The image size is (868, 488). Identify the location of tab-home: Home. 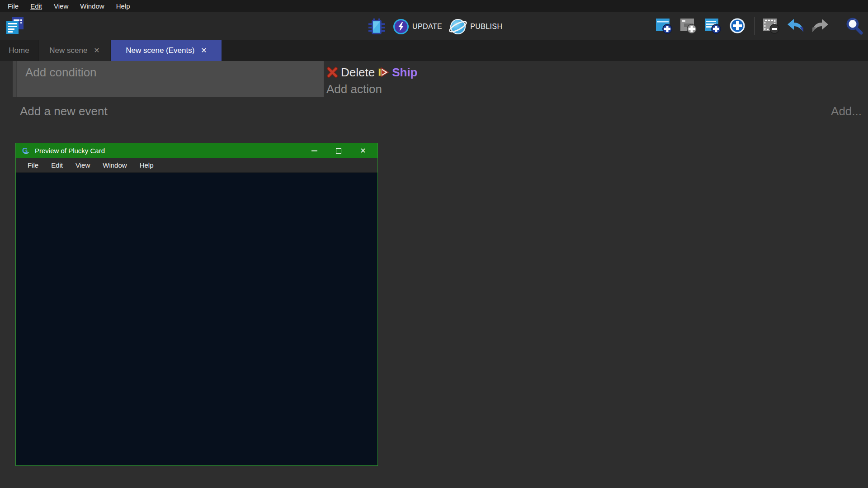
(19, 51).